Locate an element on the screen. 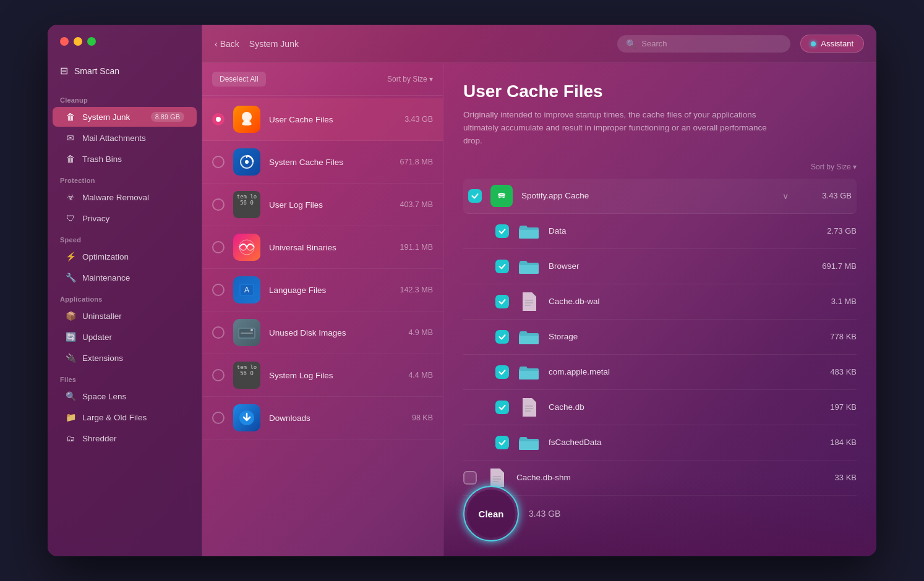  cache-item-storage: Storage 778 KB is located at coordinates (660, 337).